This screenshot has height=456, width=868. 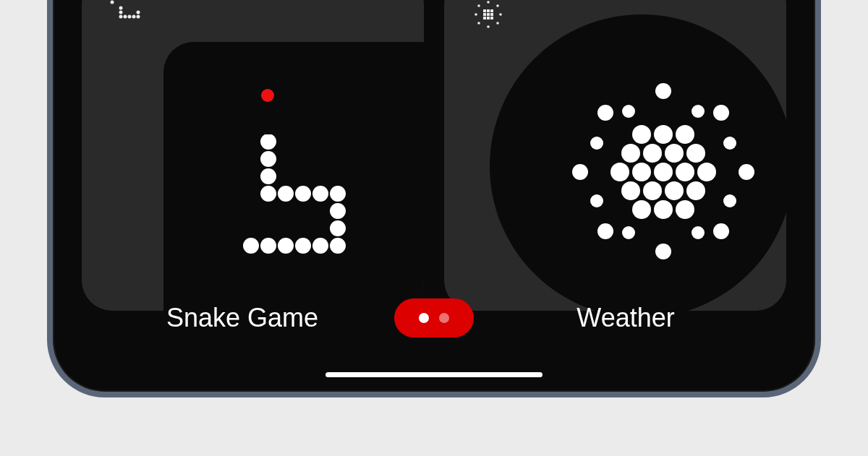 What do you see at coordinates (242, 318) in the screenshot?
I see `tile-label-left: Snake Game` at bounding box center [242, 318].